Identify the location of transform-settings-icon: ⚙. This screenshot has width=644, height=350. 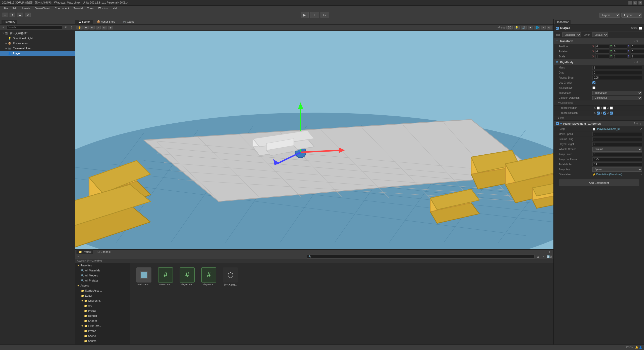
(637, 41).